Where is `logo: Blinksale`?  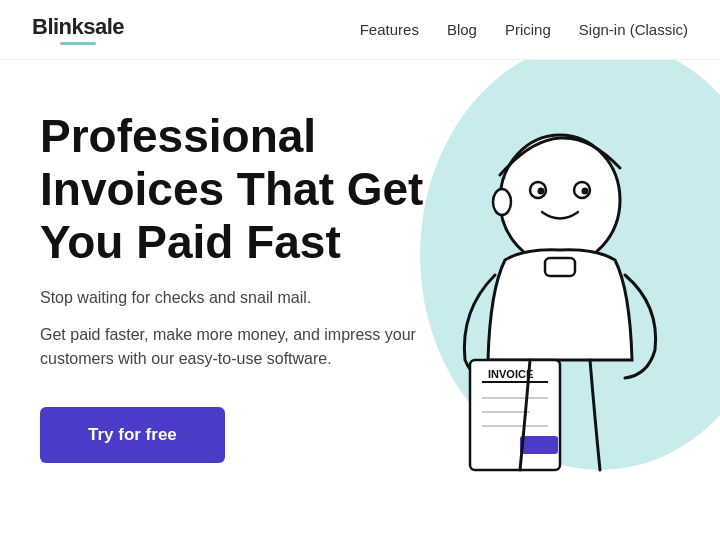 logo: Blinksale is located at coordinates (78, 27).